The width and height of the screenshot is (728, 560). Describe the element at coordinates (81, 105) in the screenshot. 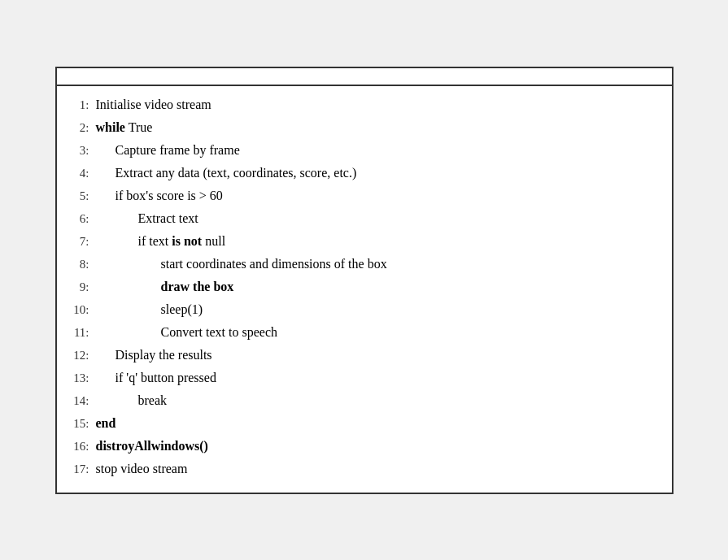

I see `line-number: 1:` at that location.